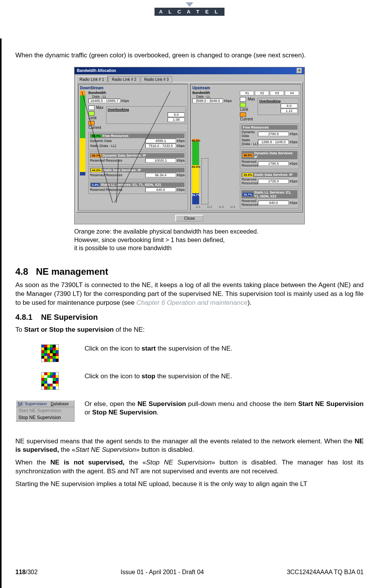  Describe the element at coordinates (185, 441) in the screenshot. I see `p2a: NE supervised means that the agent sends…` at that location.